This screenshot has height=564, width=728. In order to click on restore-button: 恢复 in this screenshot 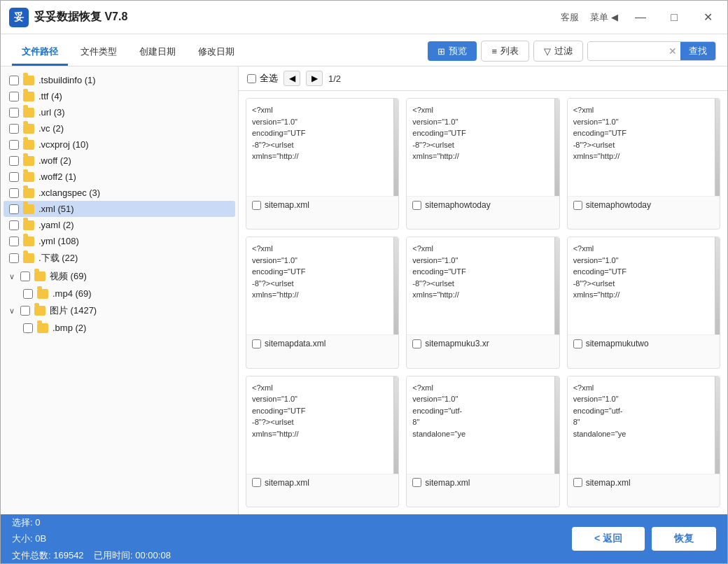, I will do `click(684, 539)`.